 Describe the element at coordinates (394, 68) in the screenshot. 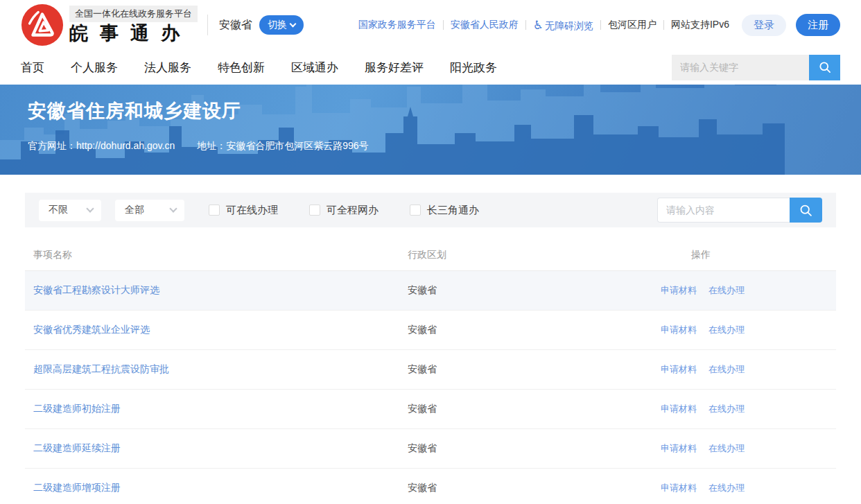

I see `nav-item-service-rating: 服务好差评` at that location.